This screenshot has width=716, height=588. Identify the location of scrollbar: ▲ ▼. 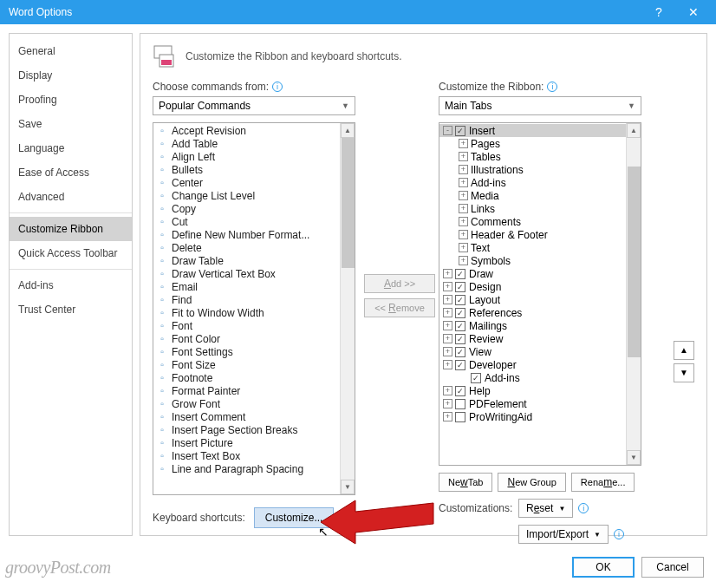
(633, 294).